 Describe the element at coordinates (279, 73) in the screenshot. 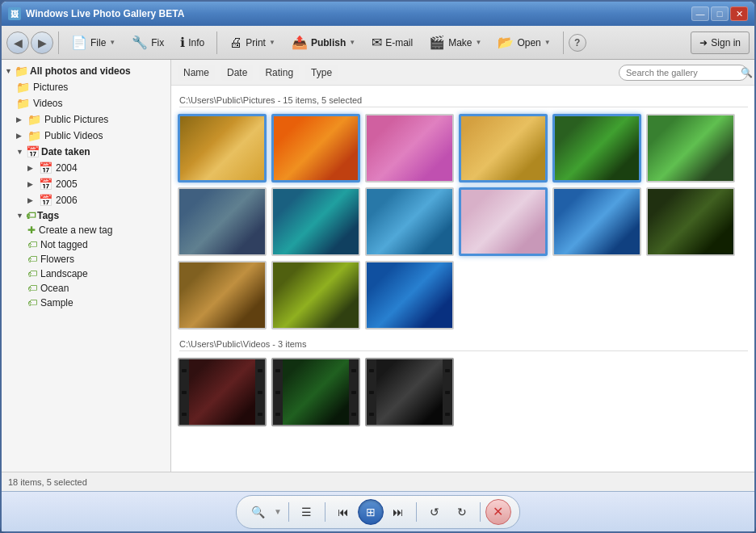

I see `col-rating-button: Rating` at that location.